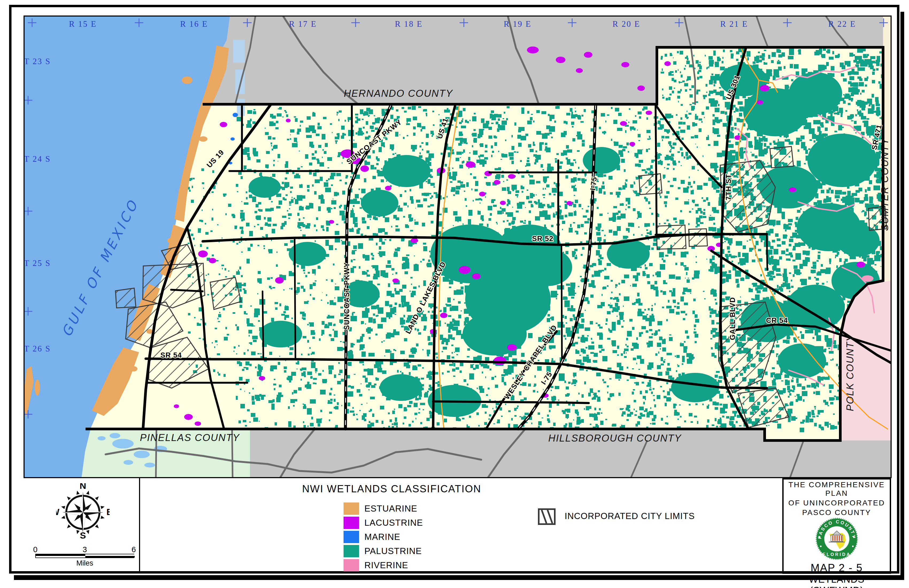 This screenshot has height=588, width=909. Describe the element at coordinates (85, 556) in the screenshot. I see `scale-bar: 0 3 6 Miles` at that location.